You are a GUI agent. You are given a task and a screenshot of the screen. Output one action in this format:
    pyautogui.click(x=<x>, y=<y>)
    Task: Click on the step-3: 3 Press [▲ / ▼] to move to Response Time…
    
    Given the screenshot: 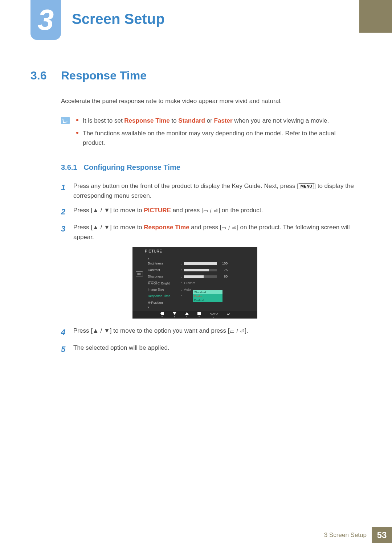 What is the action you would take?
    pyautogui.click(x=210, y=232)
    